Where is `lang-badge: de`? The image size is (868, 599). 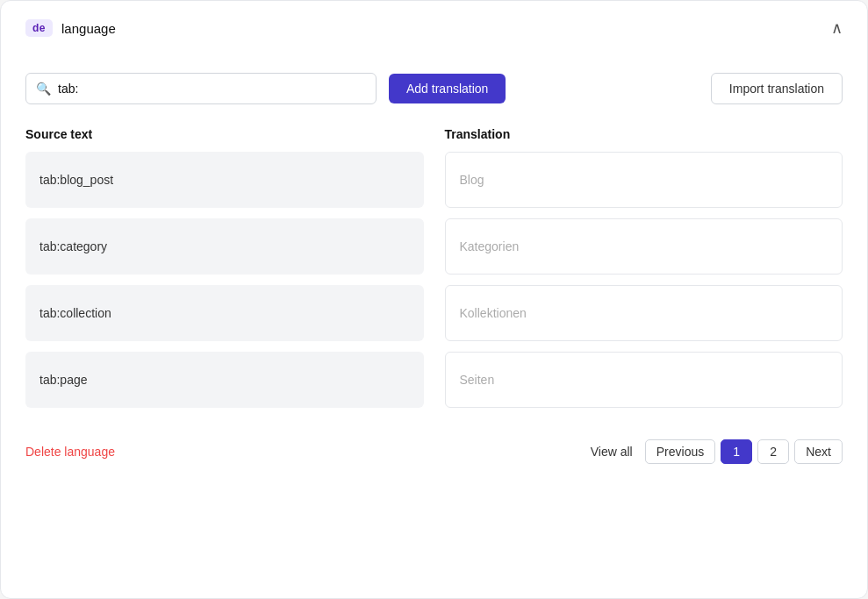 lang-badge: de is located at coordinates (39, 28).